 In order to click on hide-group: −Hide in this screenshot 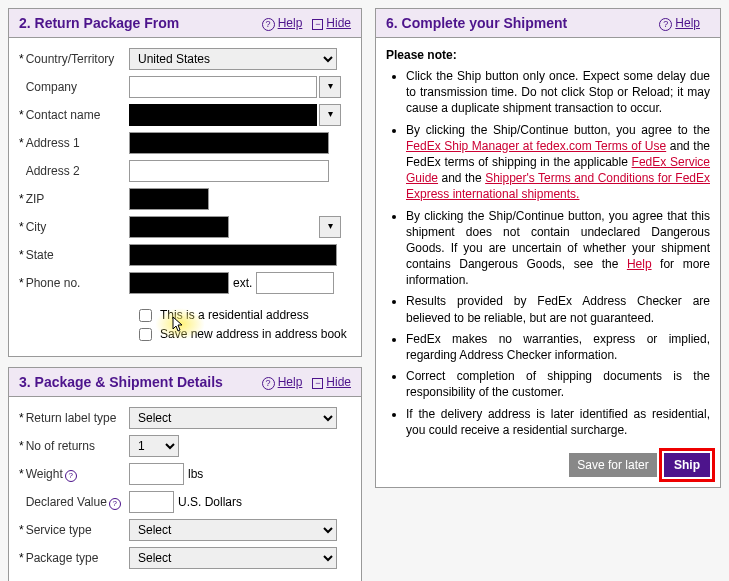, I will do `click(332, 23)`.